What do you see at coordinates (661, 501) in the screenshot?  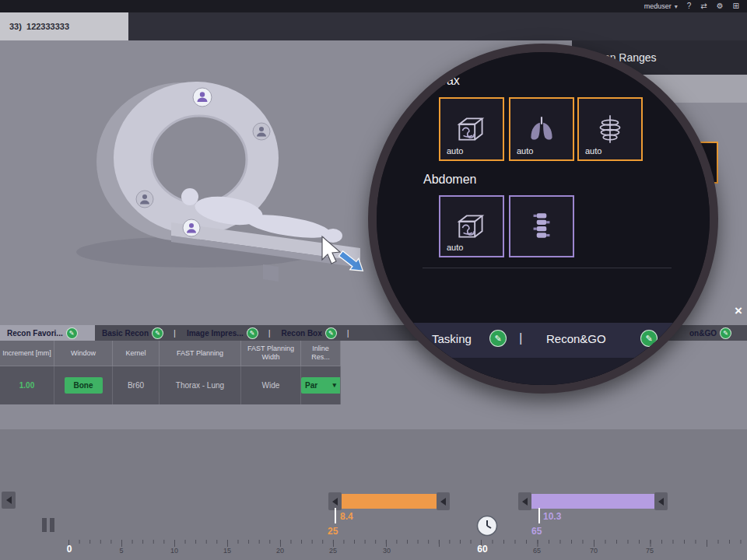 I see `abdomen-range-end-handle` at bounding box center [661, 501].